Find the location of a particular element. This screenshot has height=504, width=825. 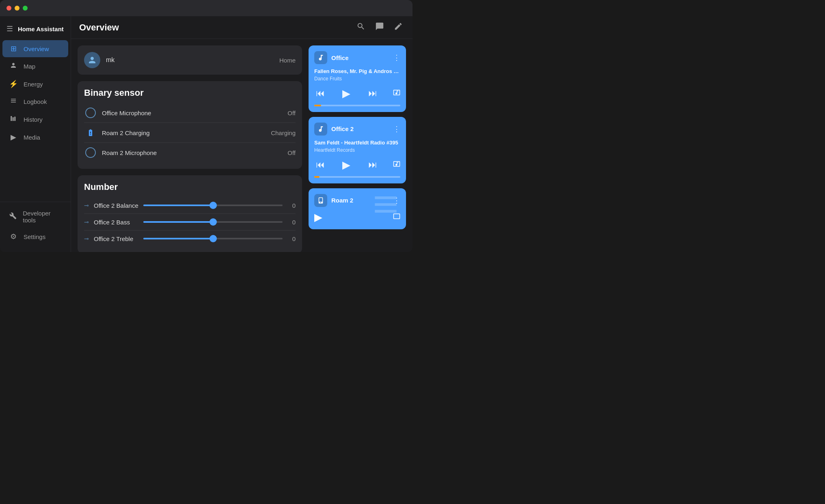

office2-device-icon is located at coordinates (321, 129).